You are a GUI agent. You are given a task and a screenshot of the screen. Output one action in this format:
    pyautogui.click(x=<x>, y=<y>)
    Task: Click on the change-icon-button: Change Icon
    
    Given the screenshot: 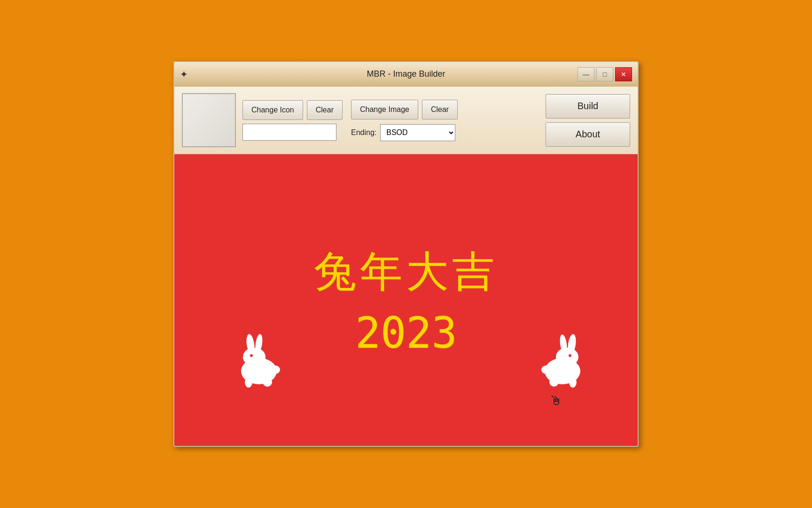 What is the action you would take?
    pyautogui.click(x=273, y=110)
    